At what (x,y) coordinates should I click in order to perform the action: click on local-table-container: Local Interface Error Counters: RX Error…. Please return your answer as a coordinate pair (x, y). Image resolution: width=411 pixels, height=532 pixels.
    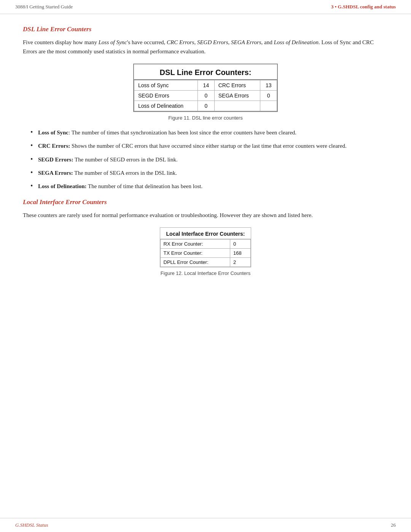
    Looking at the image, I should click on (206, 252).